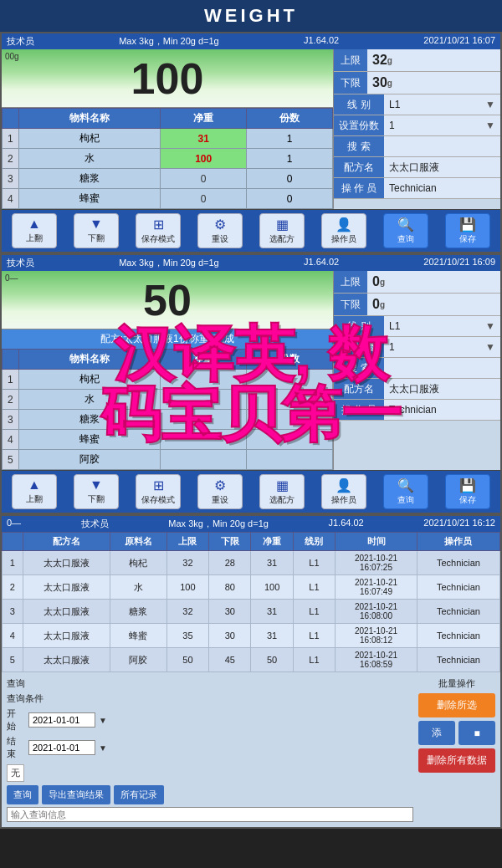 The width and height of the screenshot is (502, 868). What do you see at coordinates (458, 542) in the screenshot?
I see `p3-header-operator: 操作员` at bounding box center [458, 542].